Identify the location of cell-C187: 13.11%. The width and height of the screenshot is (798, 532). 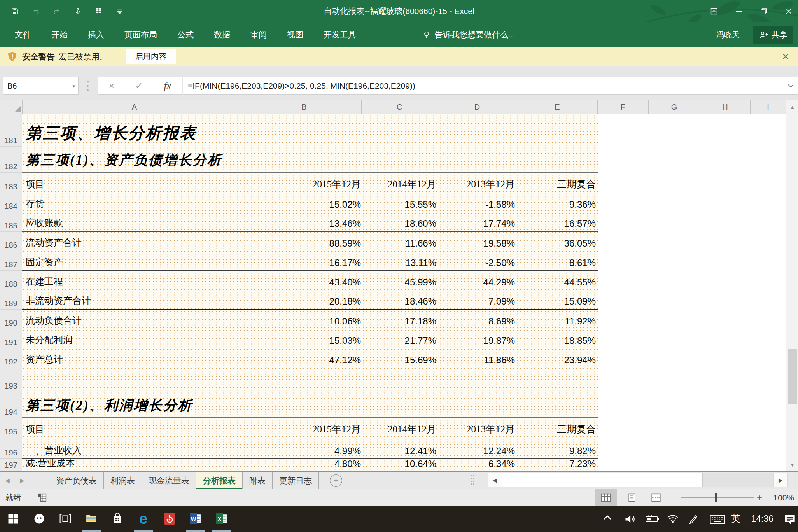
(400, 263).